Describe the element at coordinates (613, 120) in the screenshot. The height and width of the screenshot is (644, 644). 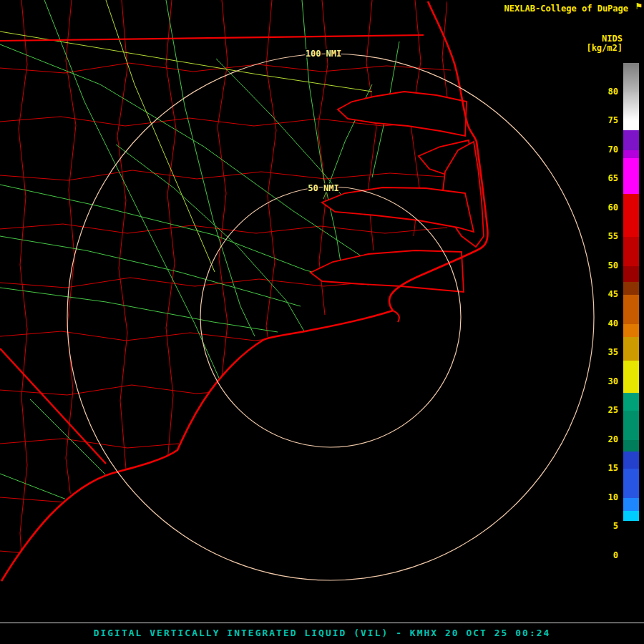
I see `colorbar-tick-label: 75` at that location.